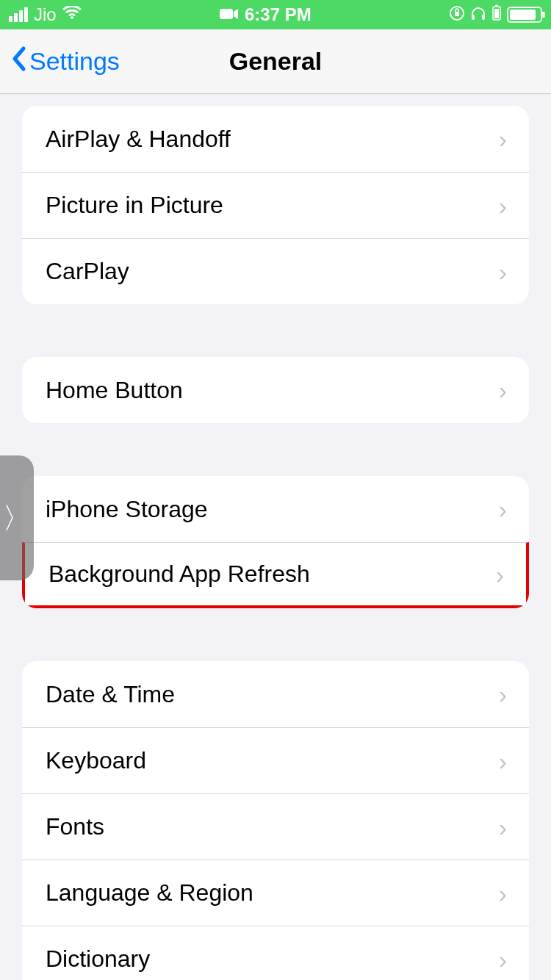  I want to click on row-label: Language & Region, so click(272, 893).